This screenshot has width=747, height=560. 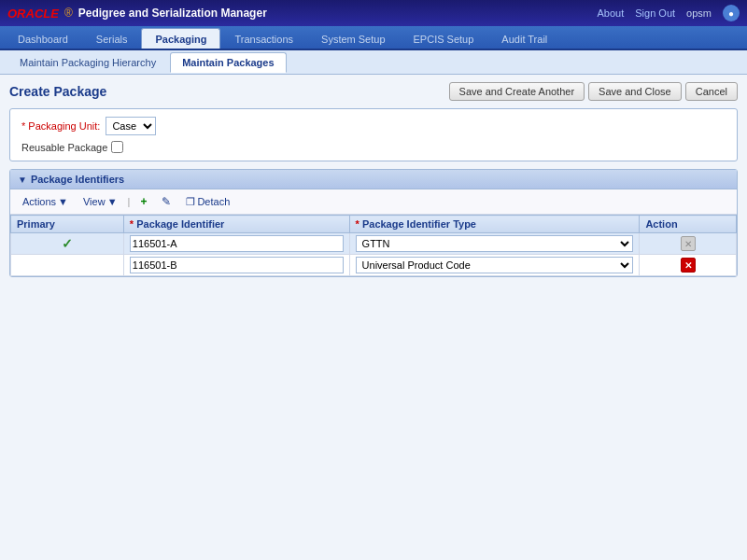 What do you see at coordinates (495, 265) in the screenshot?
I see `cell-type-2: GTTN Universal Product Code NDC` at bounding box center [495, 265].